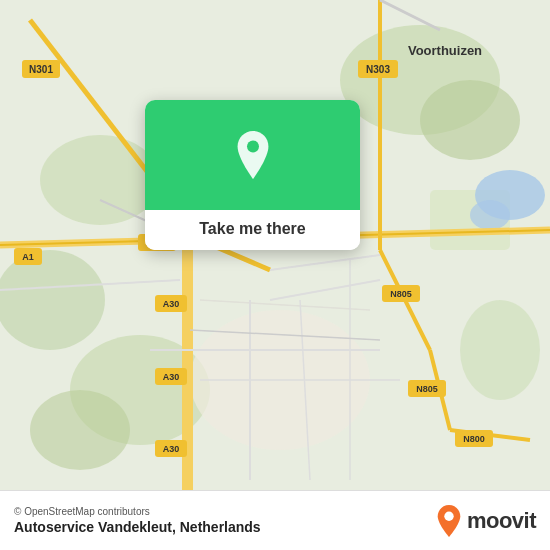 Image resolution: width=550 pixels, height=550 pixels. Describe the element at coordinates (275, 520) in the screenshot. I see `bottom-bar: © OpenStreetMap contributors Autoservice…` at that location.